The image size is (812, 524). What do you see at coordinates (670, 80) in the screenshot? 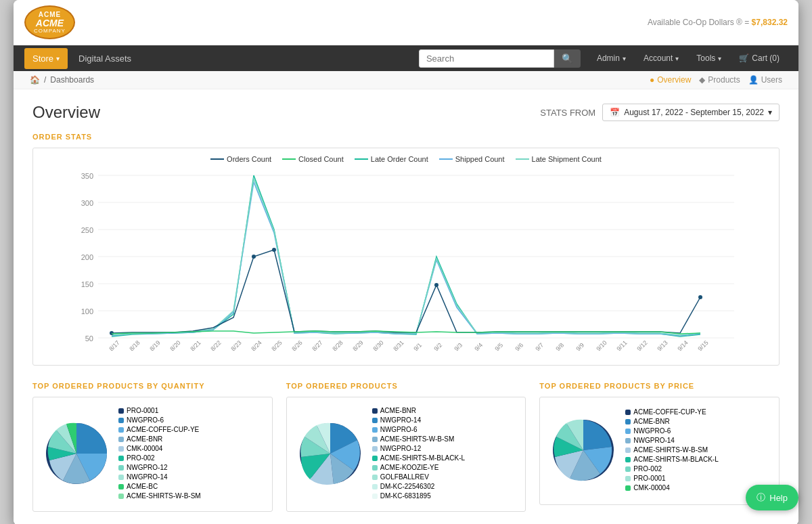
I see `breadcrumb-overview: ● Overview` at bounding box center [670, 80].